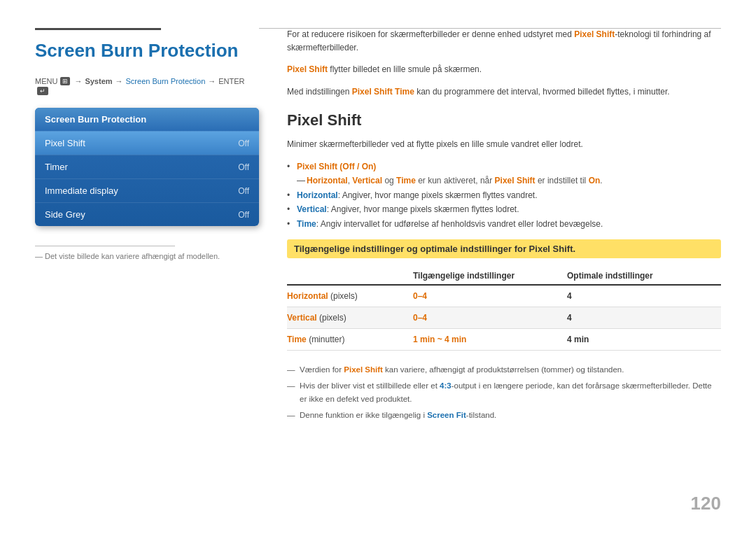 This screenshot has width=756, height=534. Describe the element at coordinates (644, 339) in the screenshot. I see `table-optimal-time: 4 min` at that location.